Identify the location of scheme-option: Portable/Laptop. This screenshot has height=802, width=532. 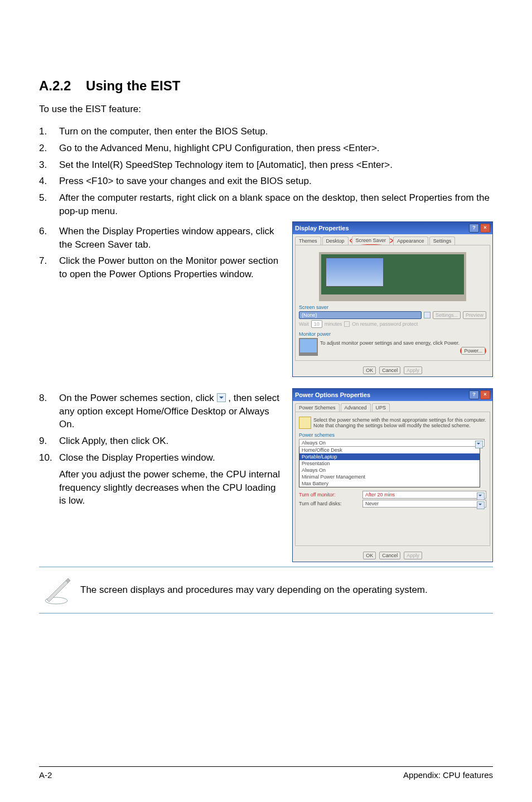
(389, 457).